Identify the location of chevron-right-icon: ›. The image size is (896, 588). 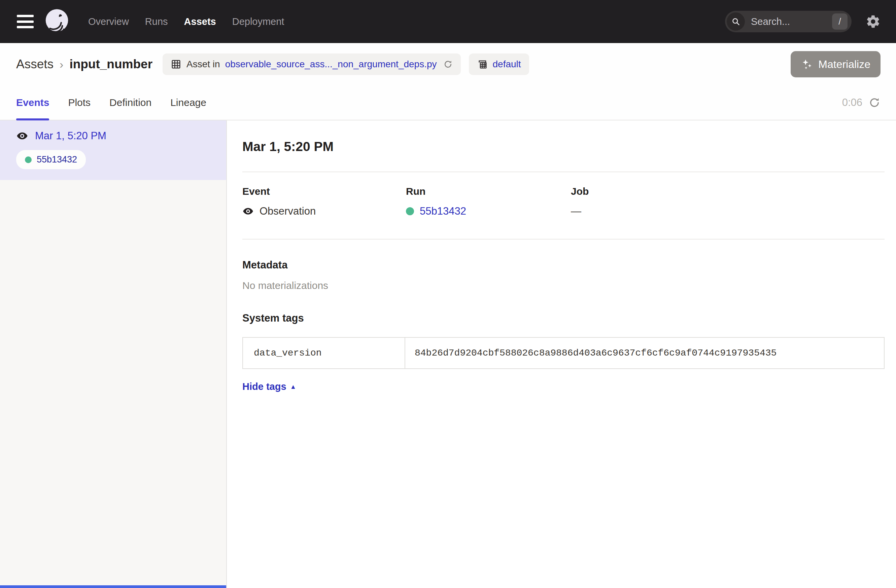
(61, 65).